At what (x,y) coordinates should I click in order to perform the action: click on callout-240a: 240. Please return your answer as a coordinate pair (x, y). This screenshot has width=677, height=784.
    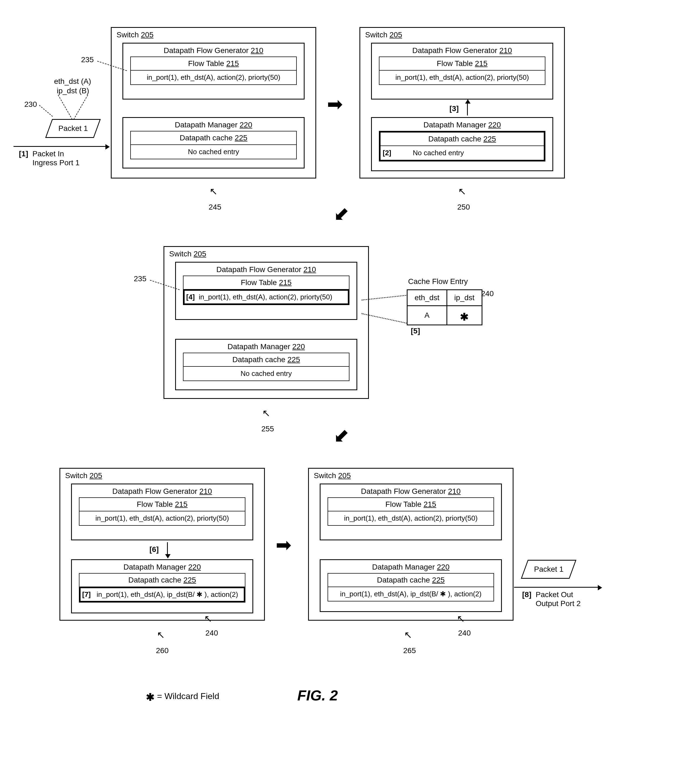
    Looking at the image, I should click on (488, 294).